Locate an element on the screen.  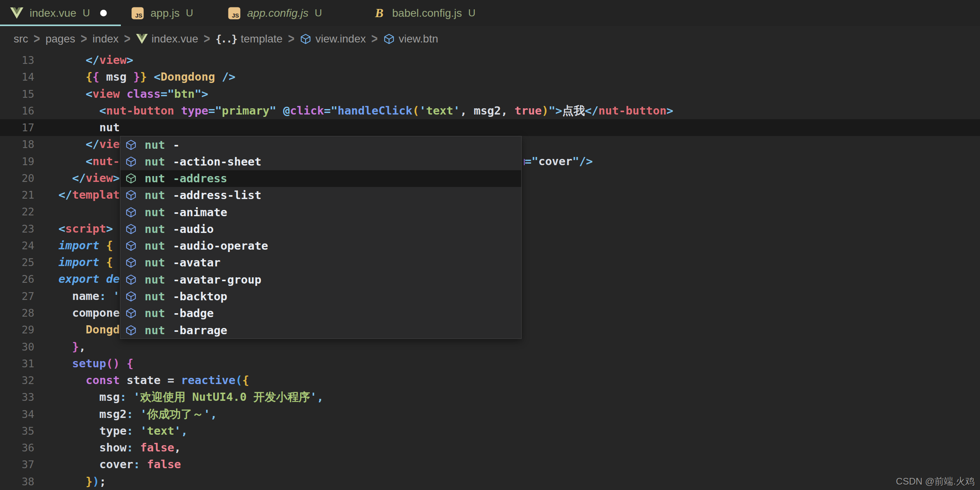
suggestion-nut-barrage: nut-barrage is located at coordinates (321, 330).